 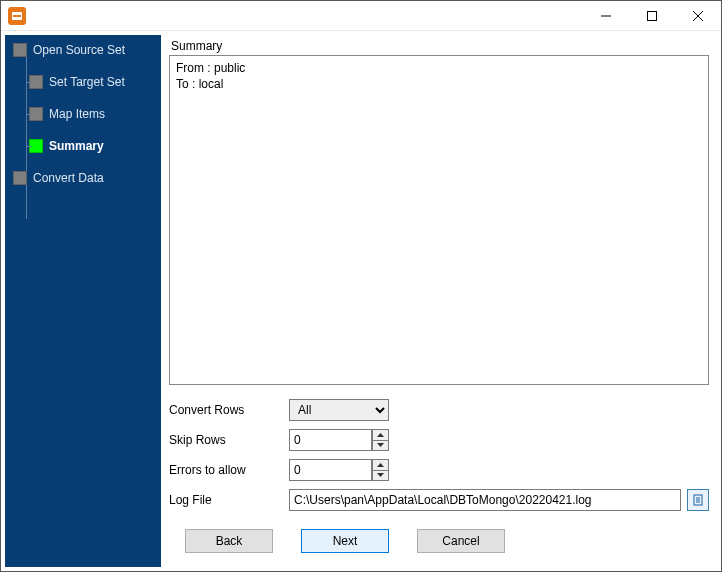 What do you see at coordinates (95, 82) in the screenshot?
I see `step-set-target-set: Set Target Set` at bounding box center [95, 82].